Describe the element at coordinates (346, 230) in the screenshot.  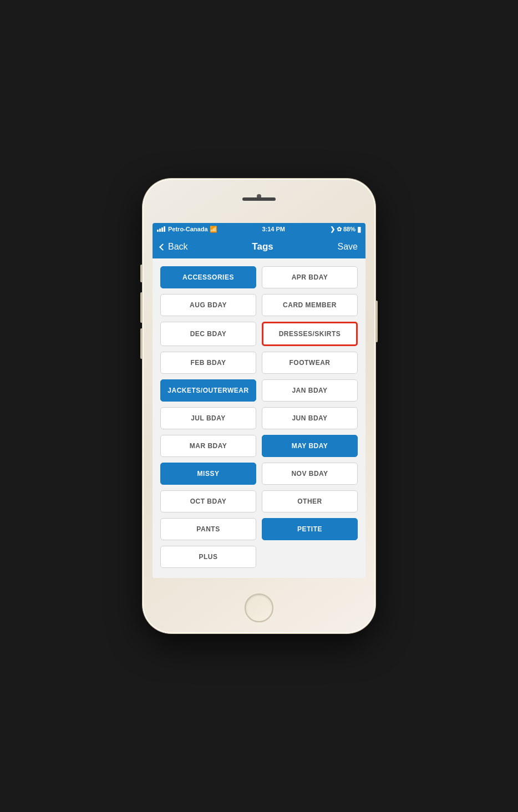
I see `status-right: ❯ ✿ 88% ▮` at that location.